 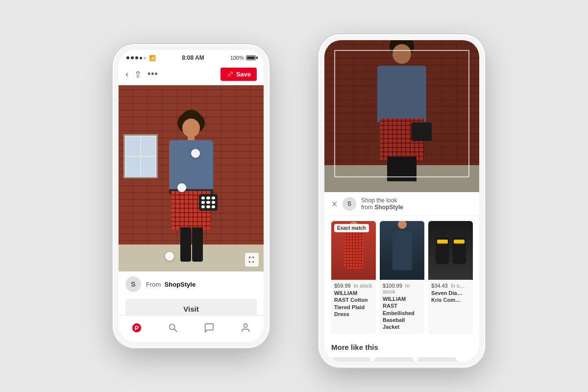 I want to click on person-jacket, so click(x=191, y=167).